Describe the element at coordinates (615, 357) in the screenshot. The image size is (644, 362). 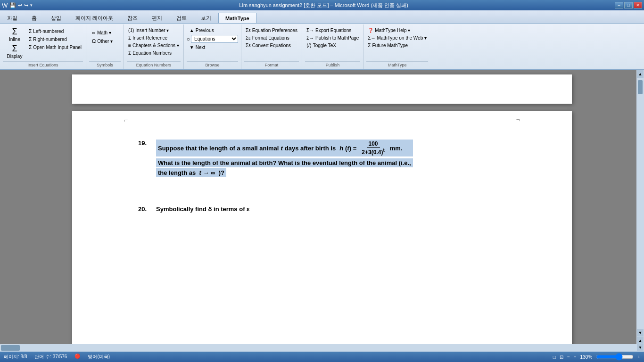
I see `zoom-slider` at that location.